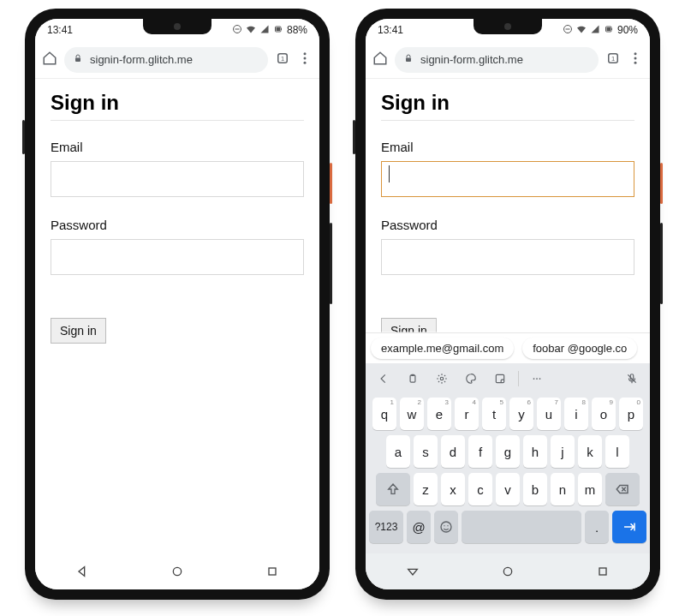 The height and width of the screenshot is (616, 685). What do you see at coordinates (78, 60) in the screenshot?
I see `lock-icon` at bounding box center [78, 60].